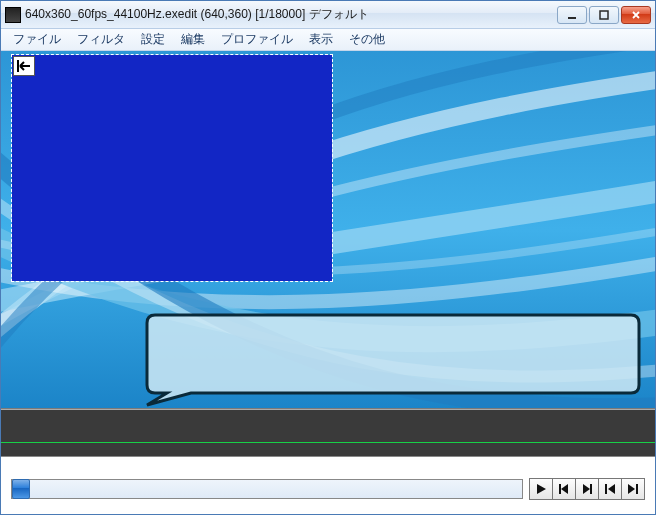 The height and width of the screenshot is (515, 656). I want to click on menu-filter: フィルタ, so click(101, 40).